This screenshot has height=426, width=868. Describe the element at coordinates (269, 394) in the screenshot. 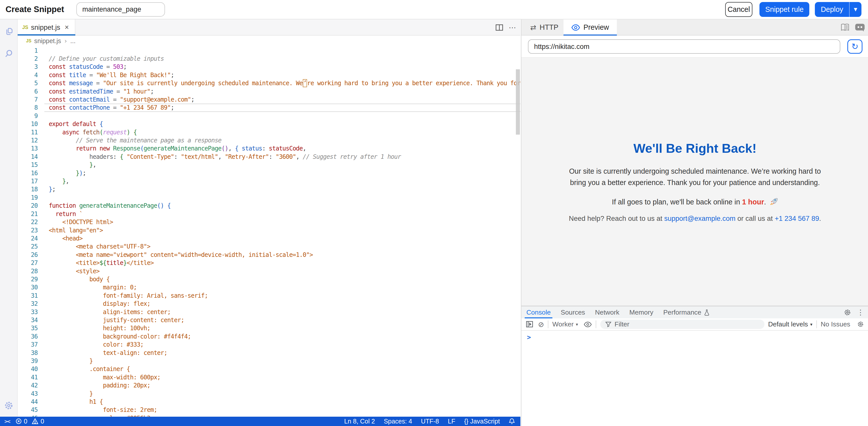

I see `code-line: 43 }` at that location.